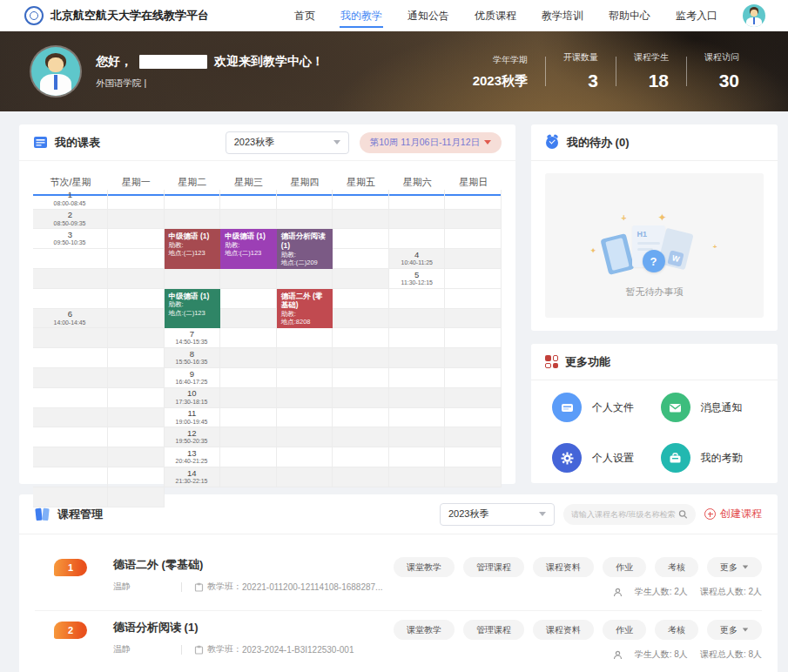  What do you see at coordinates (754, 16) in the screenshot?
I see `user-avatar` at bounding box center [754, 16].